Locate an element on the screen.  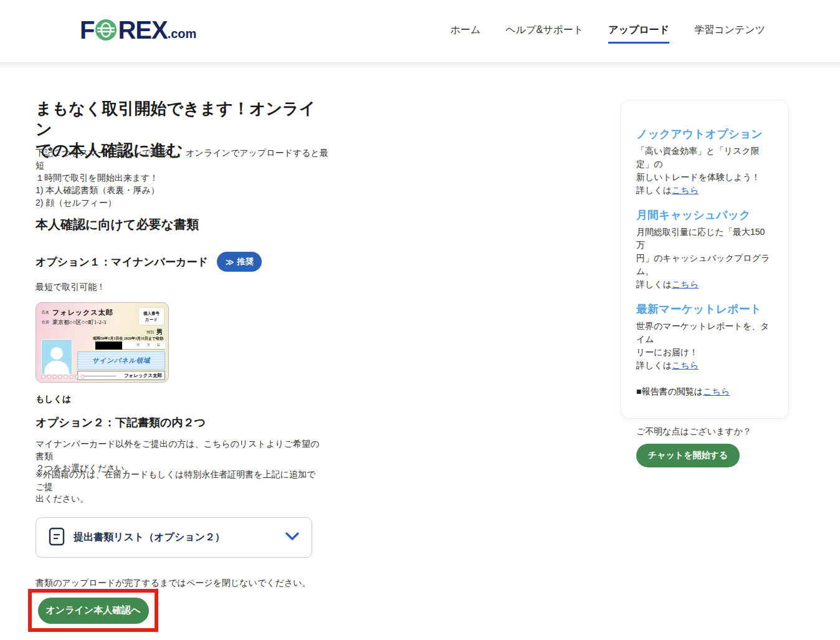
card-name-value: フォレックス太郎 is located at coordinates (83, 313).